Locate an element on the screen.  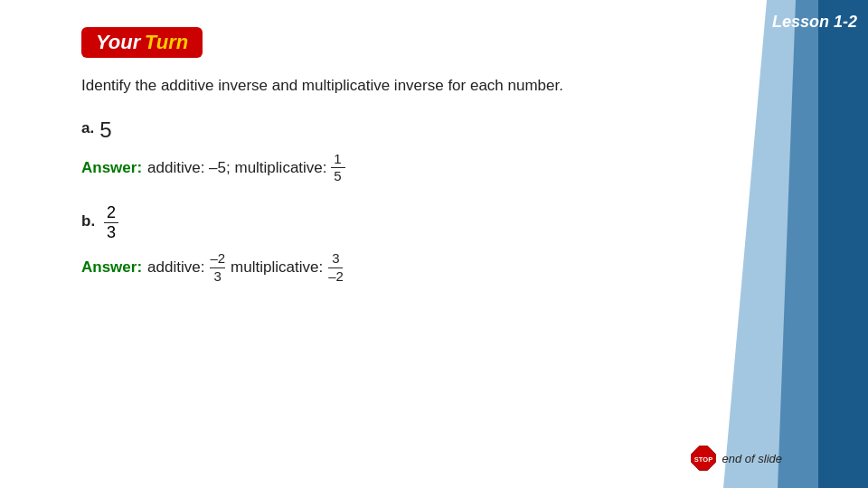
answer-b-line: Answer: additive: –2 3 multiplicative: 3… is located at coordinates (371, 267).